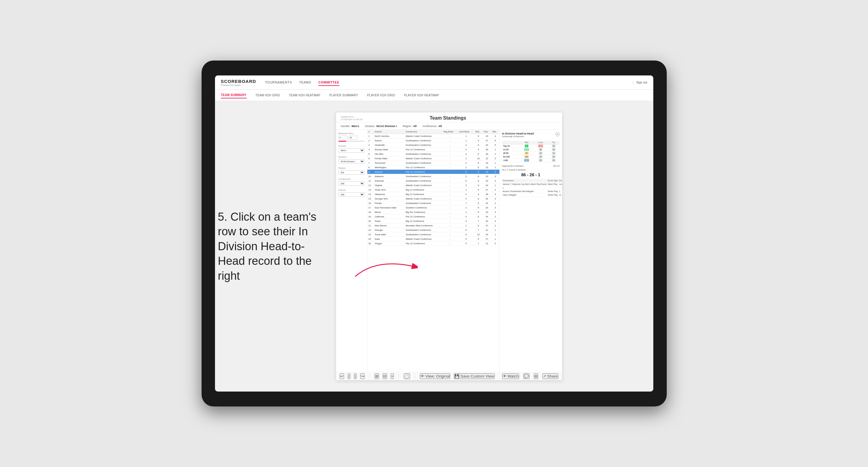 The height and width of the screenshot is (467, 868). Describe the element at coordinates (511, 160) in the screenshot. I see `h2h-range: >100` at that location.